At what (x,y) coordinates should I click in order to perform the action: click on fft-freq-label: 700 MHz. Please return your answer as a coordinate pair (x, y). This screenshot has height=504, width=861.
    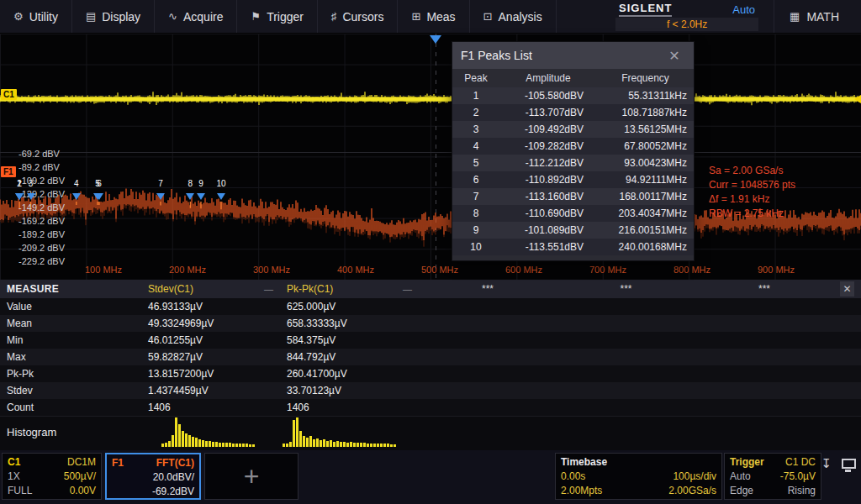
    Looking at the image, I should click on (608, 270).